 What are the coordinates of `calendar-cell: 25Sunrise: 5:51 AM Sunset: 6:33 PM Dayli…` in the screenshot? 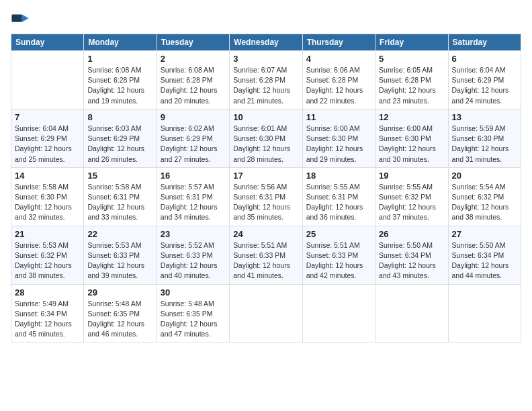 It's located at (339, 255).